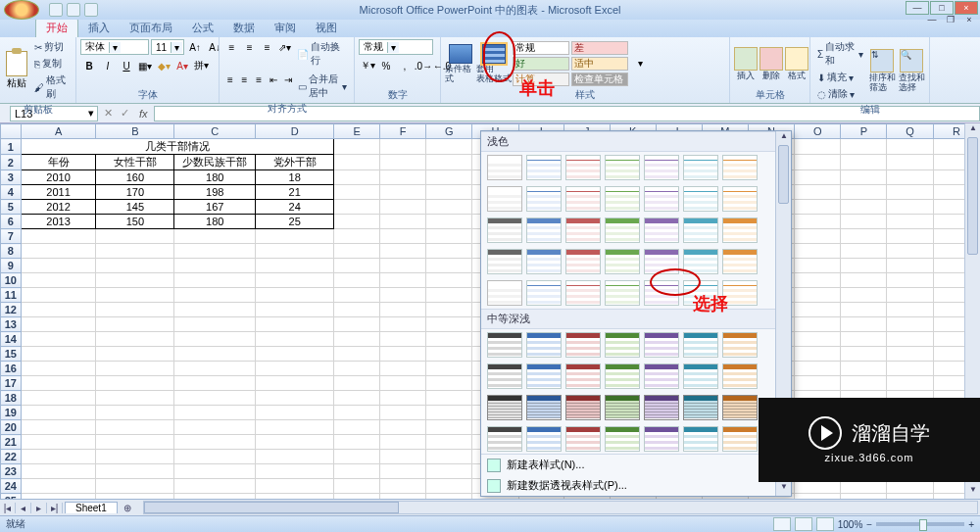 Image resolution: width=980 pixels, height=532 pixels. Describe the element at coordinates (817, 339) in the screenshot. I see `cell-O14` at that location.